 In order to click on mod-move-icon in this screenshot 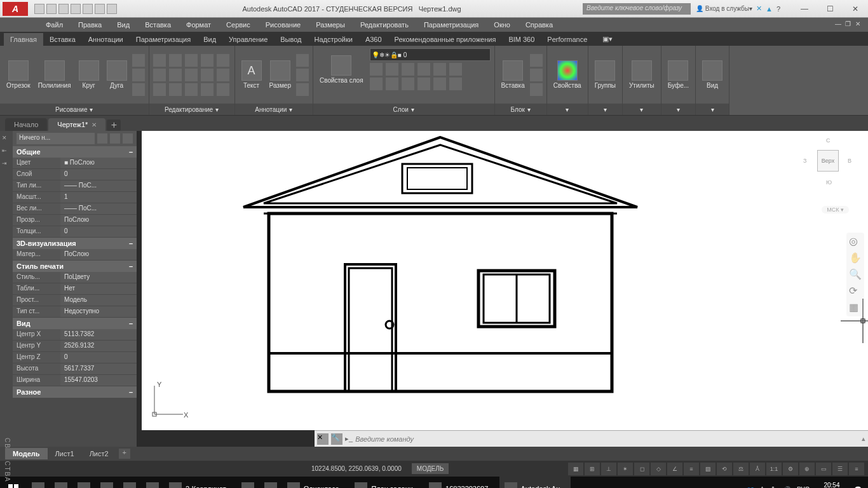, I will do `click(159, 60)`.